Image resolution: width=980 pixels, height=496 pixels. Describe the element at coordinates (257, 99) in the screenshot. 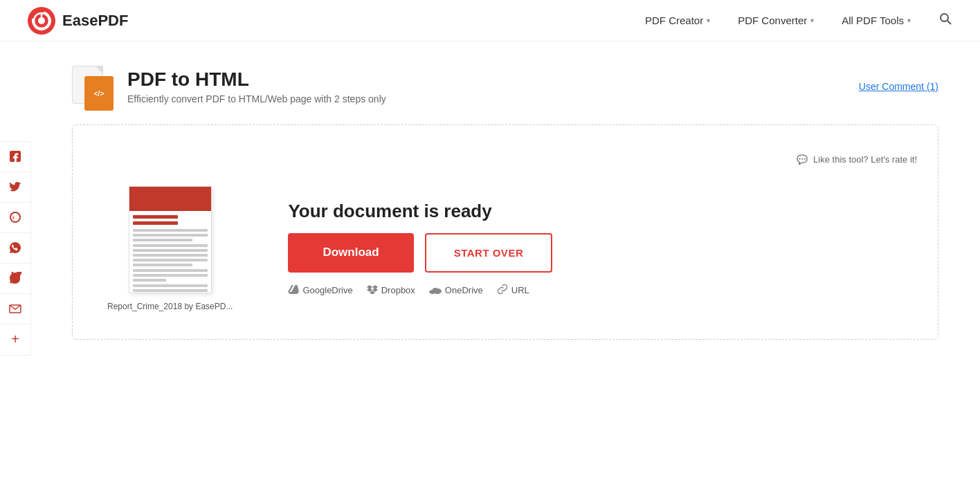

I see `page-subtitle: Efficiently convert PDF to HTML/Web page…` at that location.